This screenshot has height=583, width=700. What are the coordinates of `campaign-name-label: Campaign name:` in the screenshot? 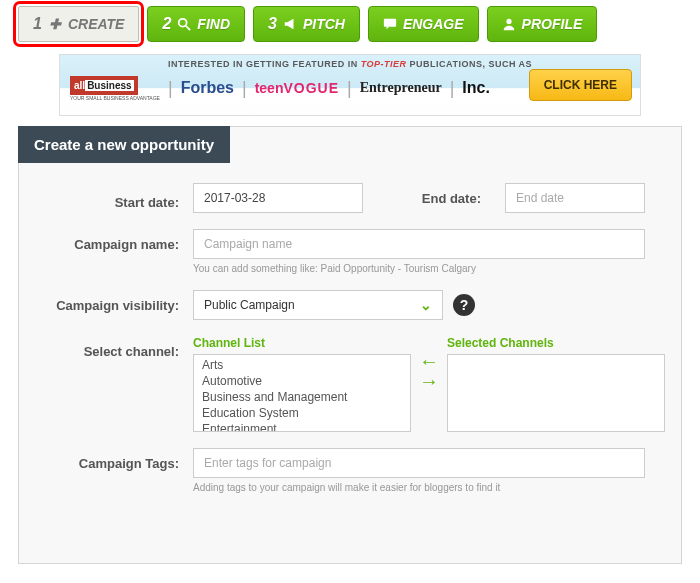 It's located at (109, 240).